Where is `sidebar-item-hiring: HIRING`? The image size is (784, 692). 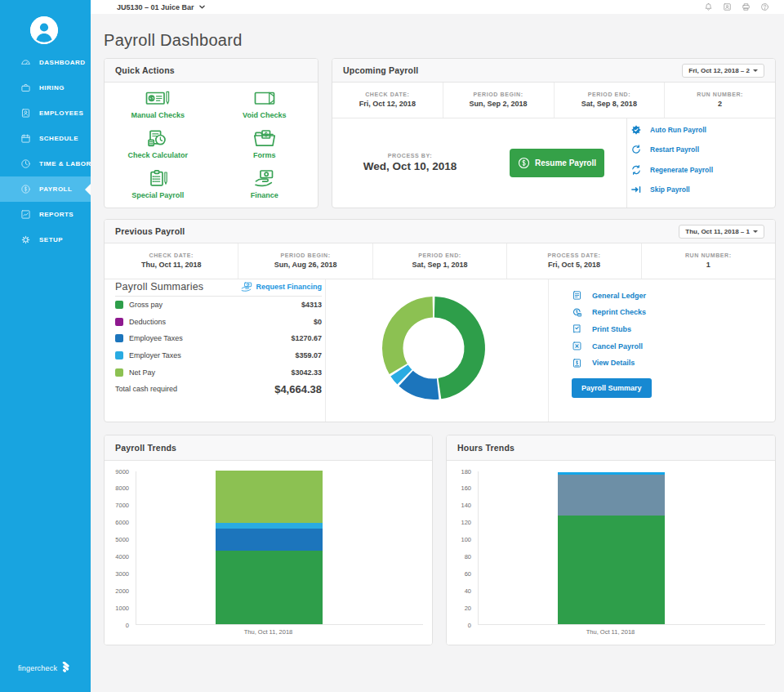 sidebar-item-hiring: HIRING is located at coordinates (46, 88).